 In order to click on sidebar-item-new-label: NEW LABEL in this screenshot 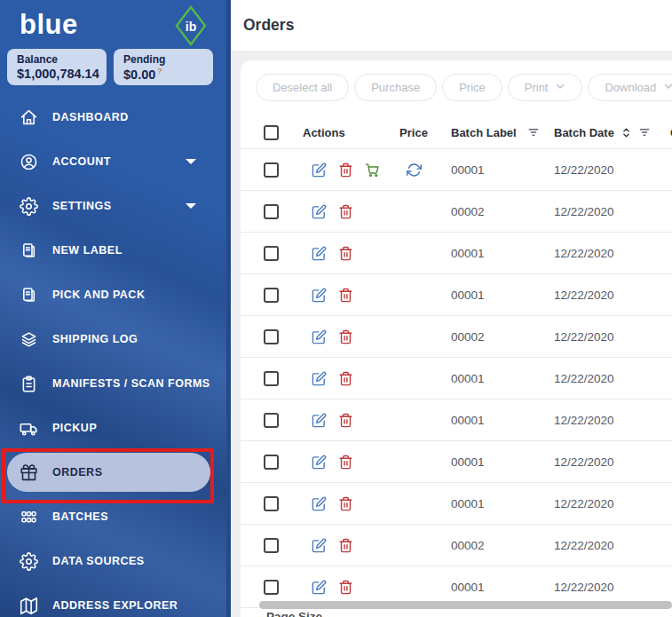, I will do `click(114, 250)`.